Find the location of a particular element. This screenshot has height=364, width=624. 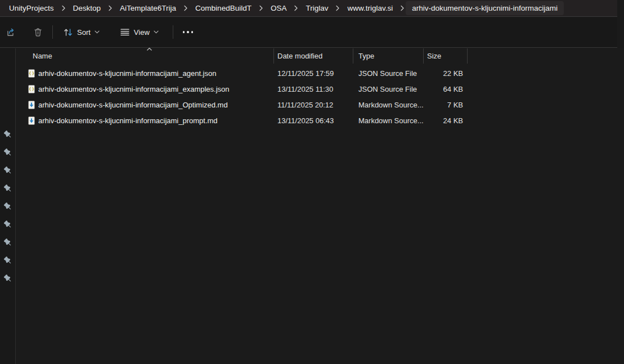

file-size: 7 KB is located at coordinates (455, 105).